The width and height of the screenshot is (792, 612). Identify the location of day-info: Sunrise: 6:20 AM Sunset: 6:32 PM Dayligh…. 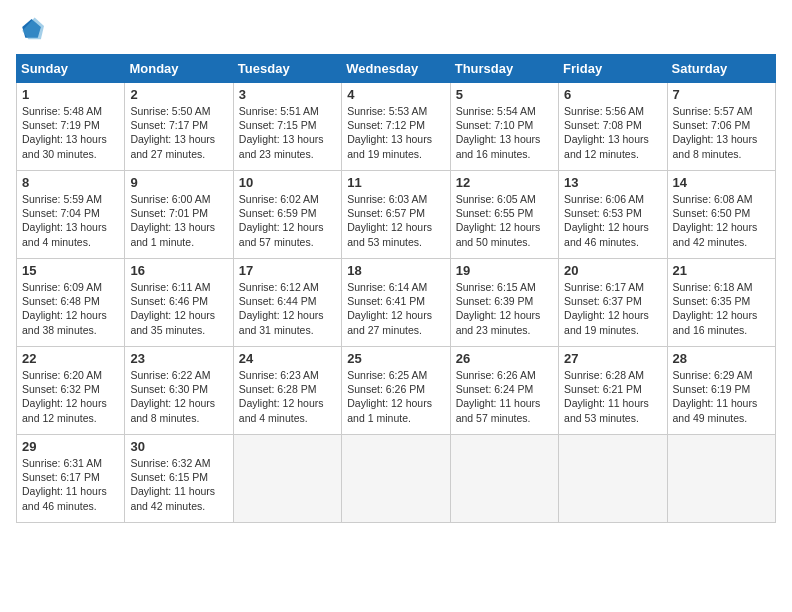
(70, 396).